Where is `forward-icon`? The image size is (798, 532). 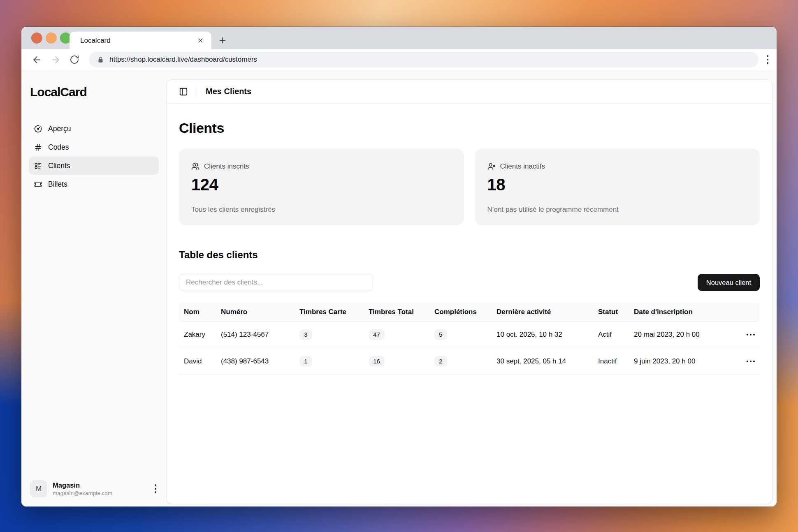 forward-icon is located at coordinates (56, 60).